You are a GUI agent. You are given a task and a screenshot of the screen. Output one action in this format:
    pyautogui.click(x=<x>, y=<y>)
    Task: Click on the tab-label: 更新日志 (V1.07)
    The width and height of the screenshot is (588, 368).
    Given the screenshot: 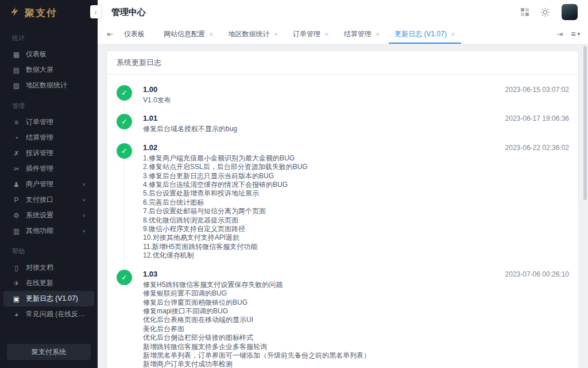 What is the action you would take?
    pyautogui.click(x=420, y=34)
    